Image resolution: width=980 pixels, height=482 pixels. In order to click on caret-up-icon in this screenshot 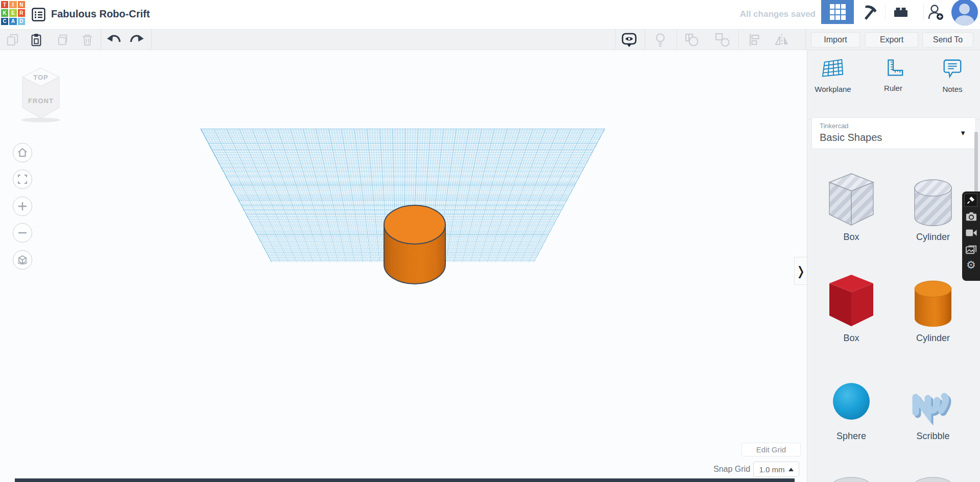, I will do `click(791, 470)`.